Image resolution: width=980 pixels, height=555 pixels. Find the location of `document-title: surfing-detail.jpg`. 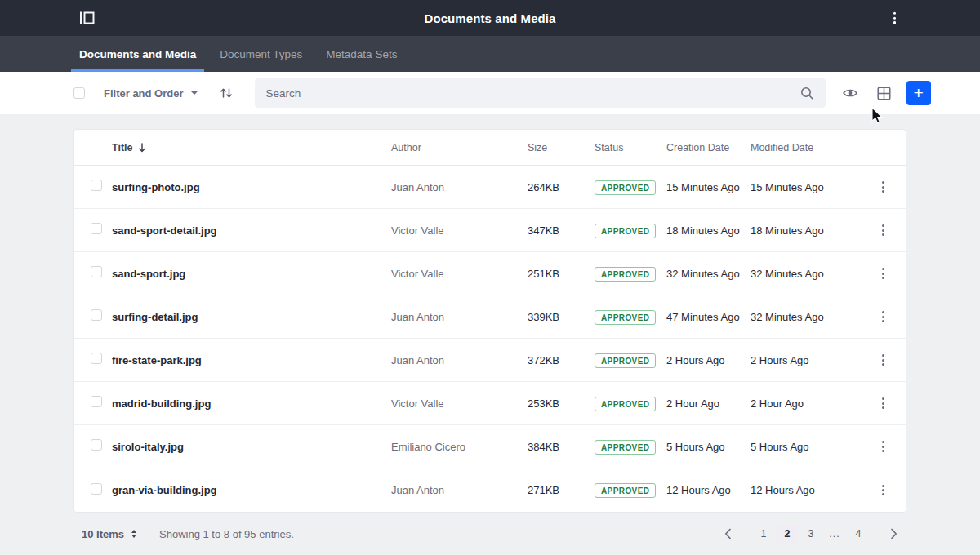

document-title: surfing-detail.jpg is located at coordinates (252, 317).